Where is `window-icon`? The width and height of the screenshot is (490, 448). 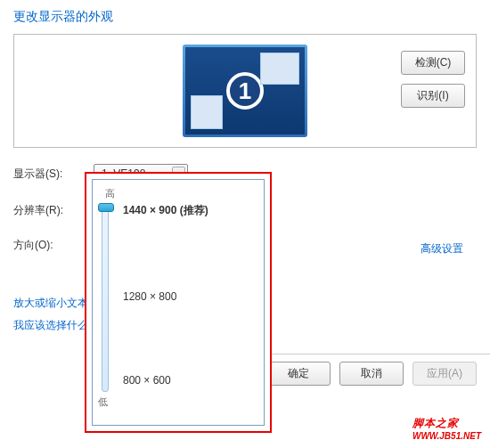
window-icon is located at coordinates (280, 69).